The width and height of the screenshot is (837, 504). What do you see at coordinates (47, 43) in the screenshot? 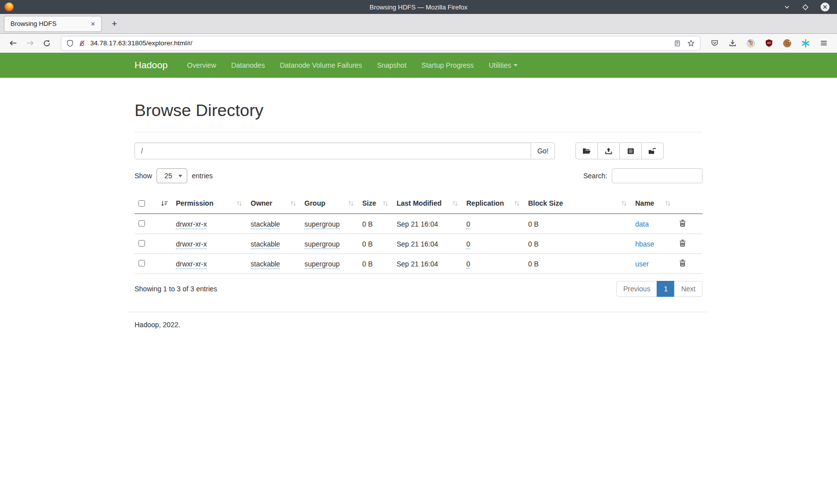
I see `reload-button` at bounding box center [47, 43].